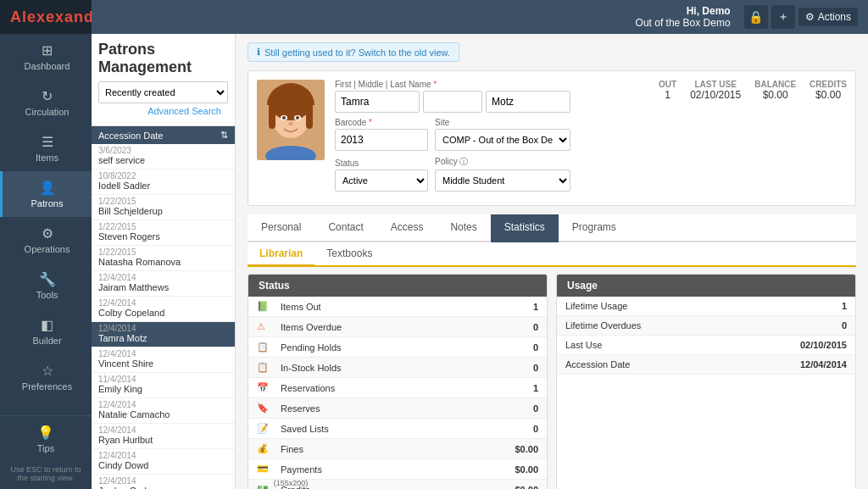 This screenshot has width=868, height=489. I want to click on list-item: 12/4/2014 Jairam Matthews, so click(163, 284).